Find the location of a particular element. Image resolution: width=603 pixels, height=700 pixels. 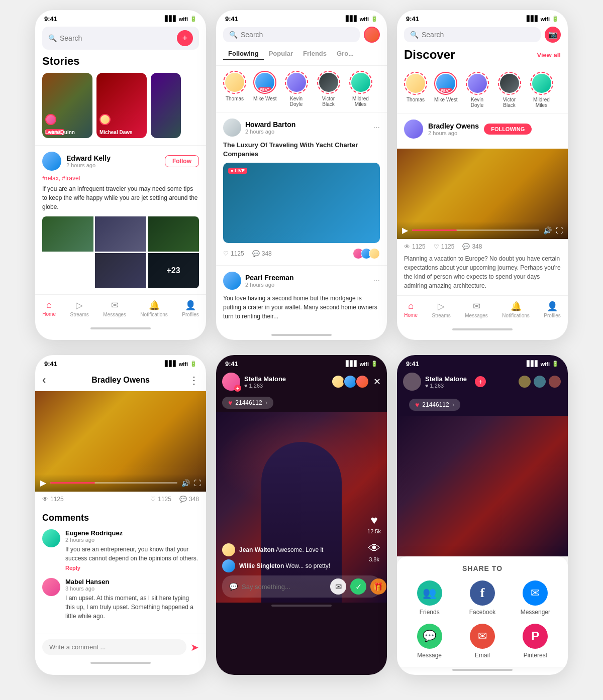

live-action-envelope: ✉ is located at coordinates (338, 587).